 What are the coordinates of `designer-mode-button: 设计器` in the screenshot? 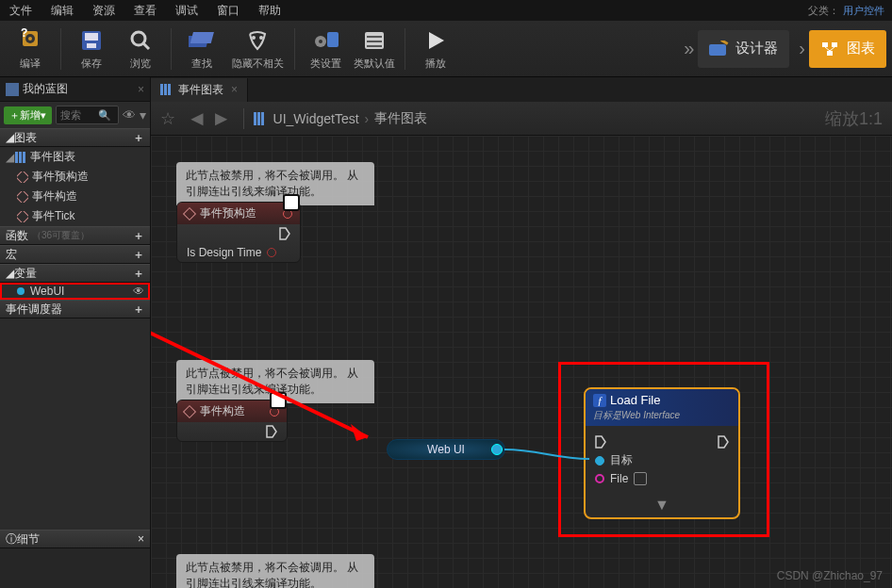 It's located at (743, 49).